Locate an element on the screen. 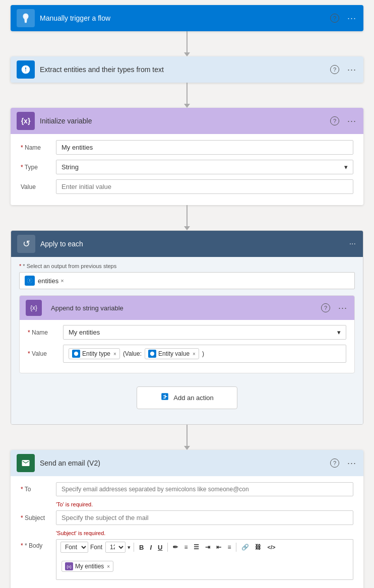  body-field-row: * Body Font Font 12 ▾ B I U is located at coordinates (187, 559).